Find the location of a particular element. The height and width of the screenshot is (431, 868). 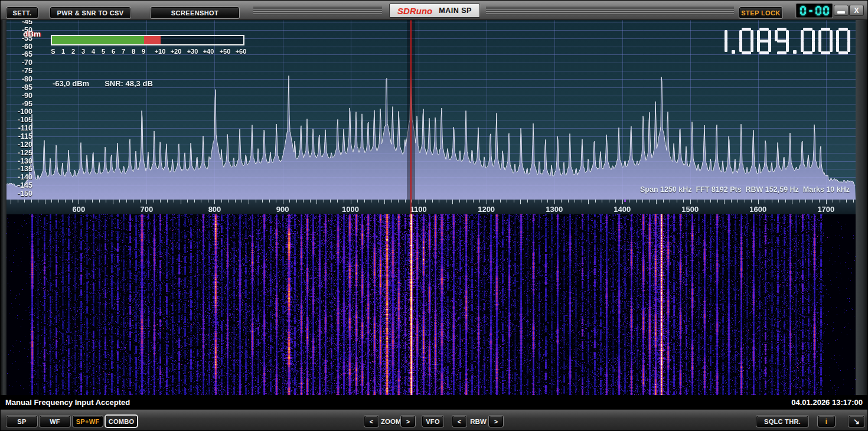

step-lock-button: STEP LOCK is located at coordinates (761, 13).